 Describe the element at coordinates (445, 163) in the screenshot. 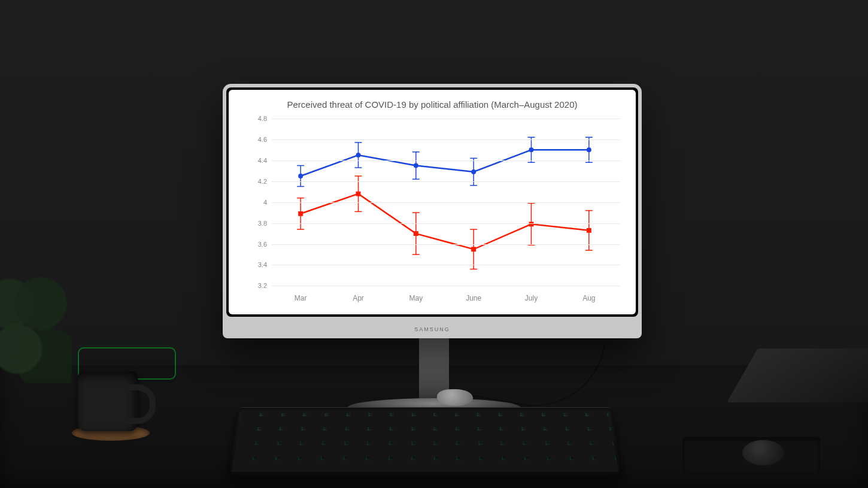

I see `series-line-democrat` at that location.